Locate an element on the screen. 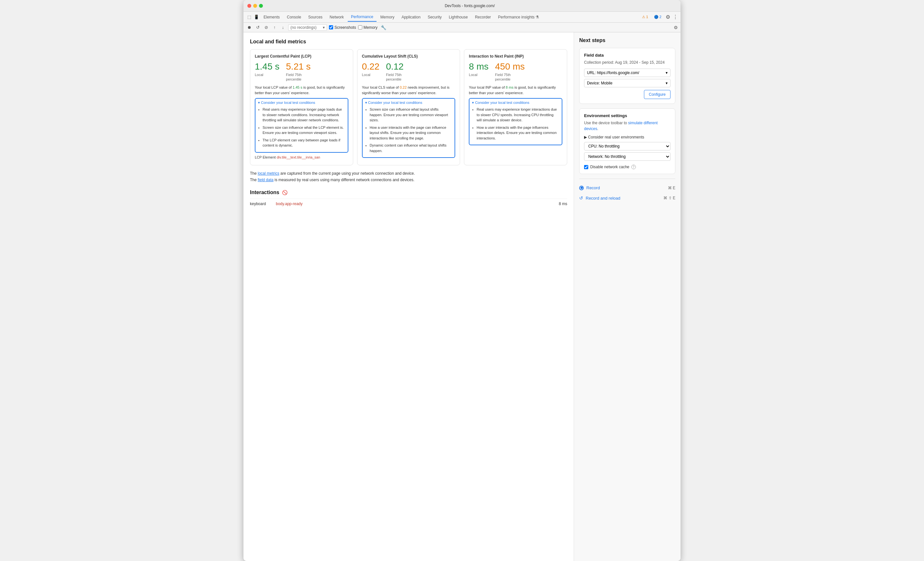 This screenshot has width=924, height=561. record-row: Record ⌘ E is located at coordinates (627, 188).